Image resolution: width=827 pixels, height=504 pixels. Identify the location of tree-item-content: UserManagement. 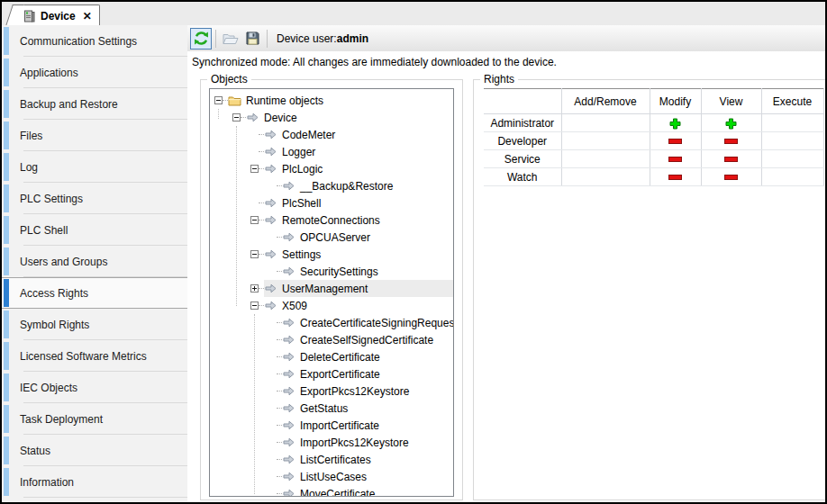
(359, 288).